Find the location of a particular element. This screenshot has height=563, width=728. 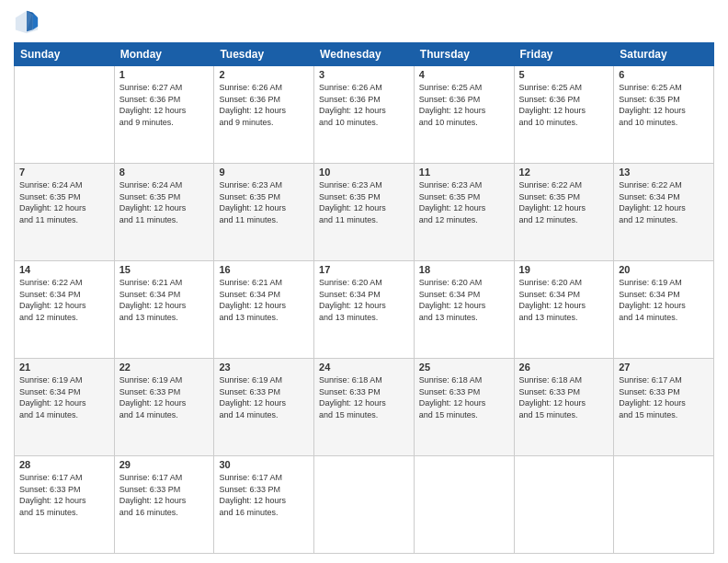

day-number: 15 is located at coordinates (165, 270).